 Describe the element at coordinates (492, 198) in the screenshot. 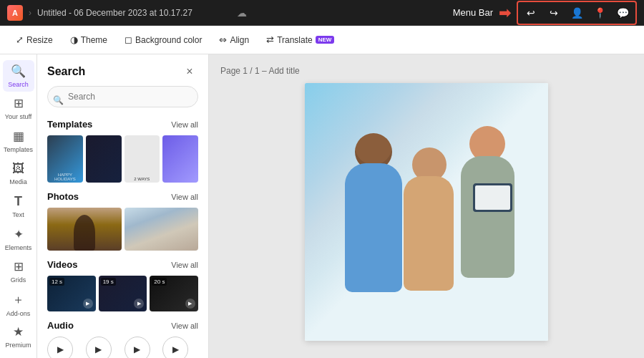

I see `tablet-prop` at that location.